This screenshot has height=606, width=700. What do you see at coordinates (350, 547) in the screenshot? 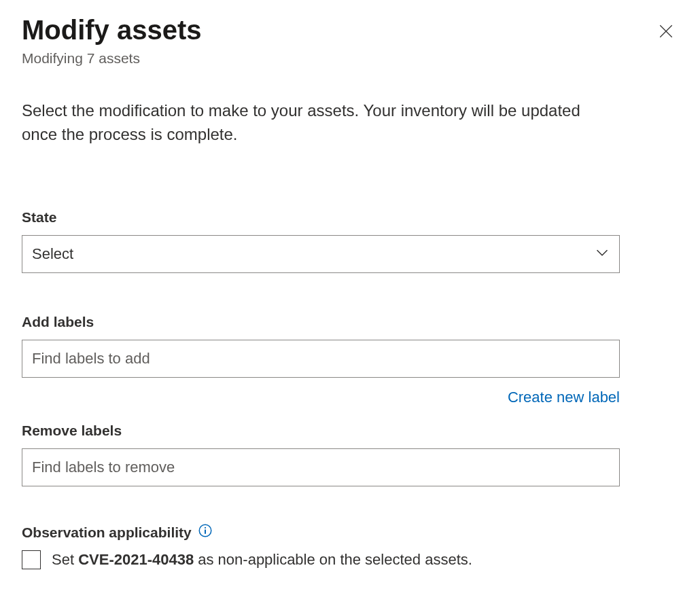
I see `observation-field-group: Observation applicability Set CVE-2021-4…` at bounding box center [350, 547].